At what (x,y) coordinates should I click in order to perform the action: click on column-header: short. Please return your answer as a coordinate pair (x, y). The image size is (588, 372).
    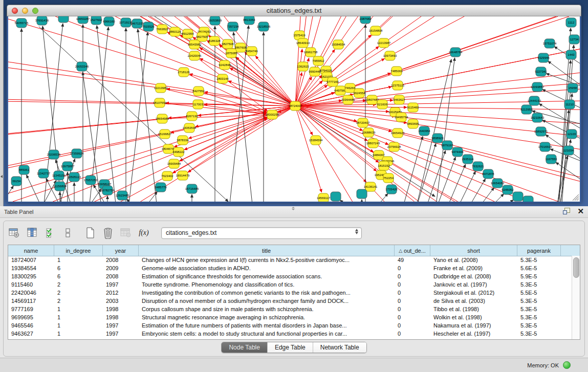
    Looking at the image, I should click on (474, 251).